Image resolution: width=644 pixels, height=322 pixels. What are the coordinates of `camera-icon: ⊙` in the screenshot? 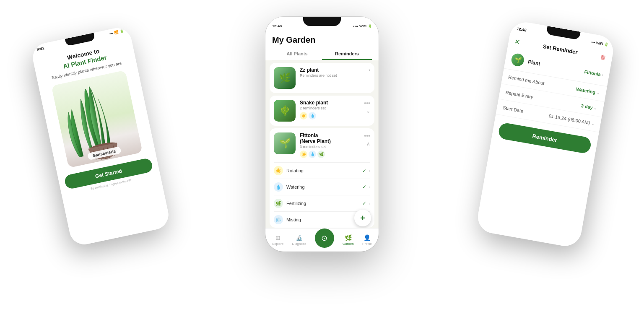 It's located at (325, 238).